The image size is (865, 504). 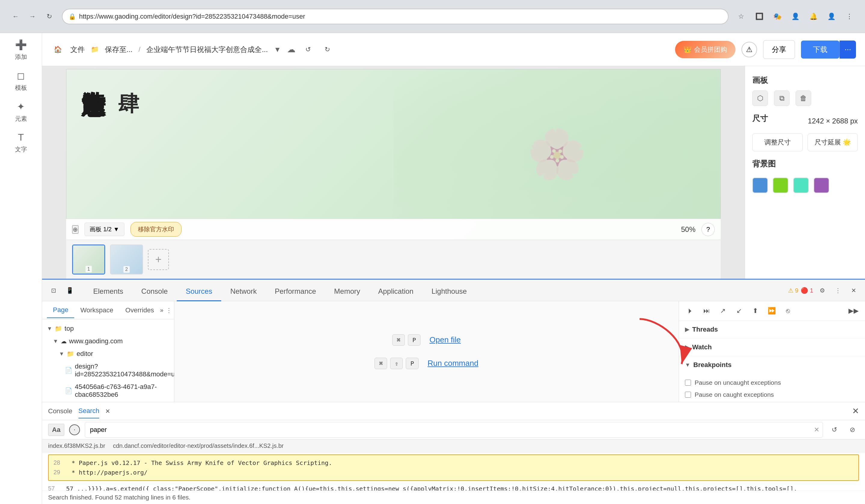 What do you see at coordinates (853, 311) in the screenshot?
I see `sidebar-collapse-btn: ▶▶` at bounding box center [853, 311].